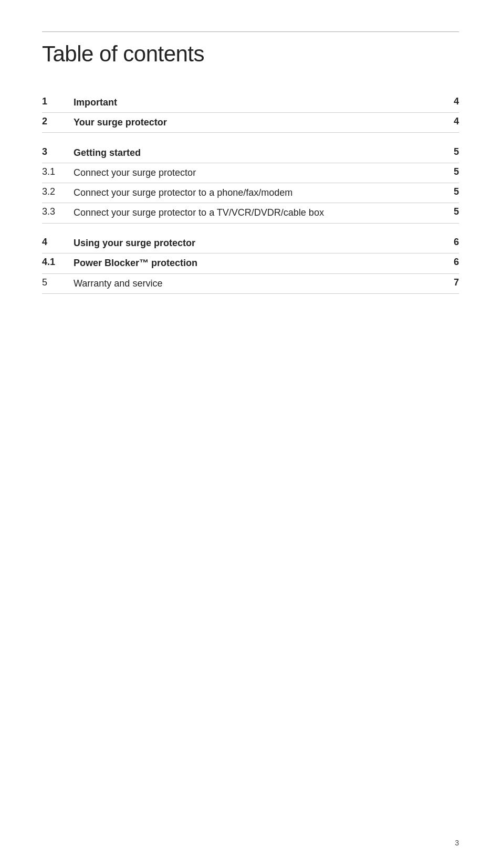 Image resolution: width=501 pixels, height=868 pixels. What do you see at coordinates (250, 173) in the screenshot?
I see `toc-row: 3.1Connect your surge protector5` at bounding box center [250, 173].